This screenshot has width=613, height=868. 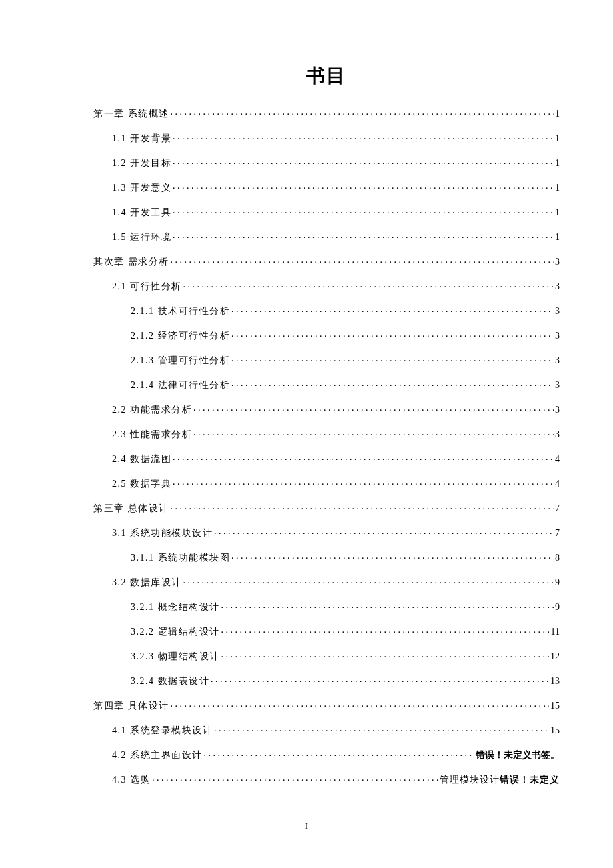 I want to click on toc-entry-page: 4, so click(x=557, y=484).